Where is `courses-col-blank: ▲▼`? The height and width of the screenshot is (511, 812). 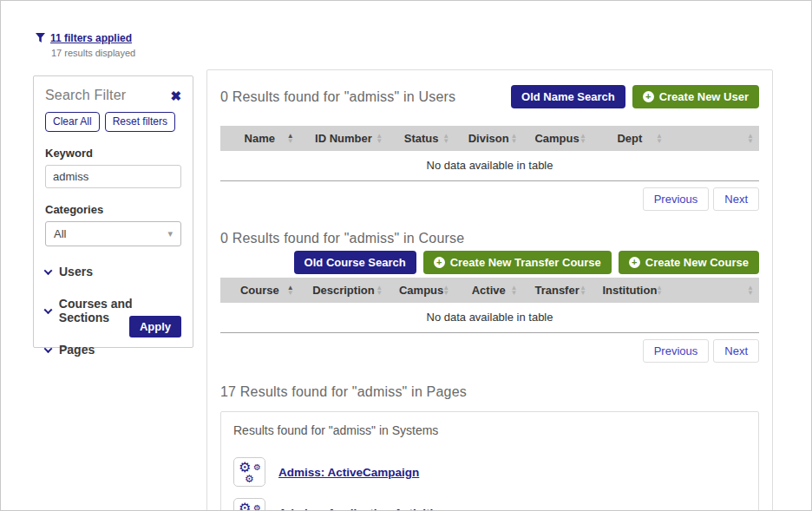 courses-col-blank: ▲▼ is located at coordinates (713, 290).